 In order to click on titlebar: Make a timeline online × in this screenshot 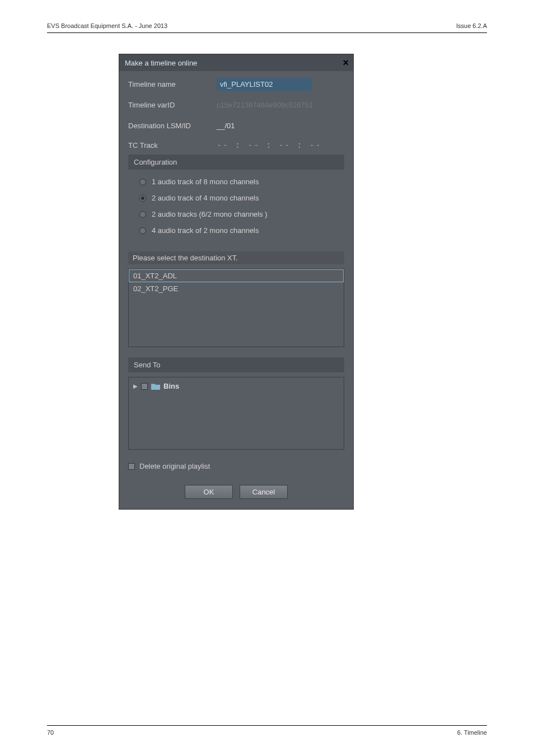, I will do `click(236, 63)`.